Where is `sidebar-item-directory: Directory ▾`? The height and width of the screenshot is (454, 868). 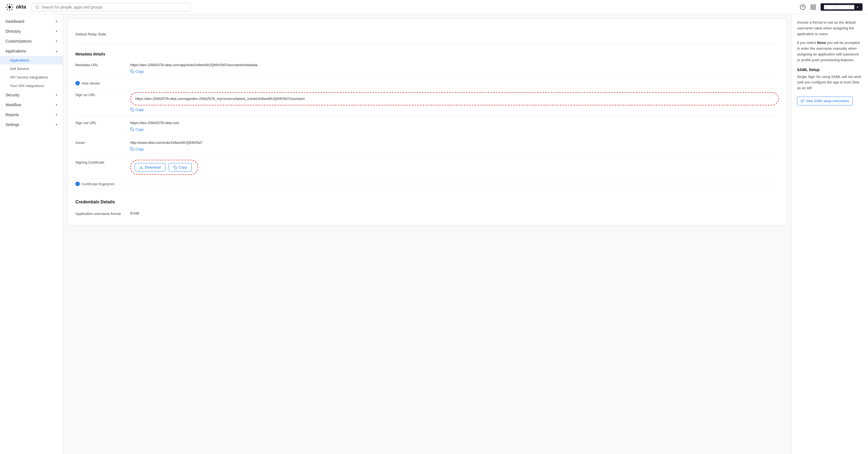 sidebar-item-directory: Directory ▾ is located at coordinates (31, 31).